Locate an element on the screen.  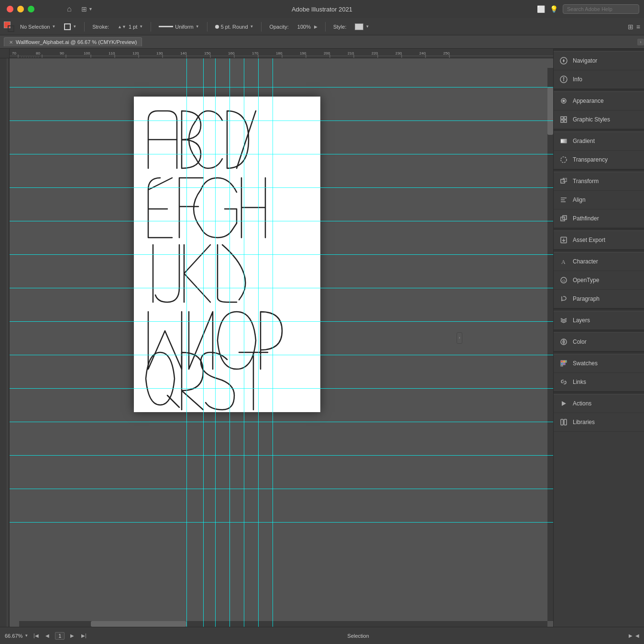
panel-item-actions: Actions is located at coordinates (599, 404).